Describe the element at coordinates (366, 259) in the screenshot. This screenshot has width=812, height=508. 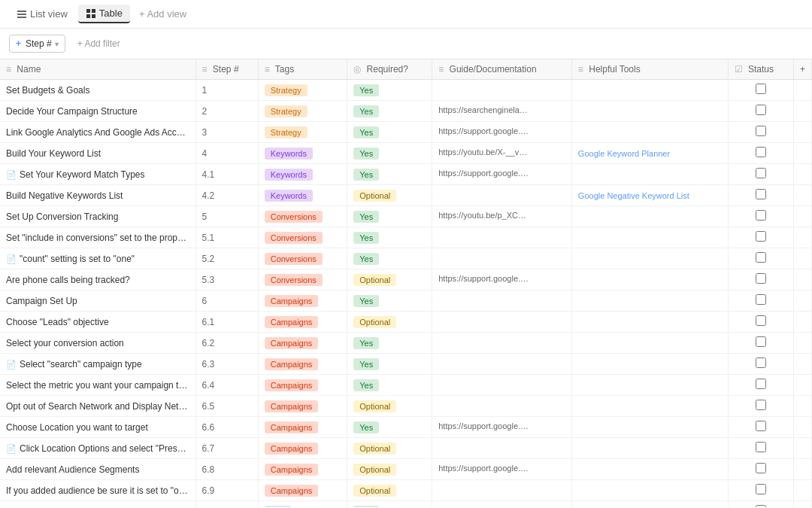
I see `required-badge: Yes` at that location.